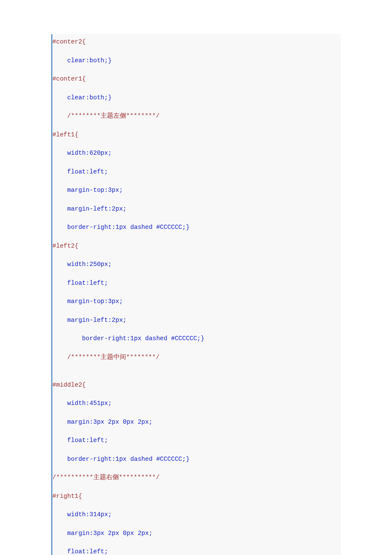  What do you see at coordinates (106, 116) in the screenshot?
I see `code-line: /********主题左侧********/` at bounding box center [106, 116].